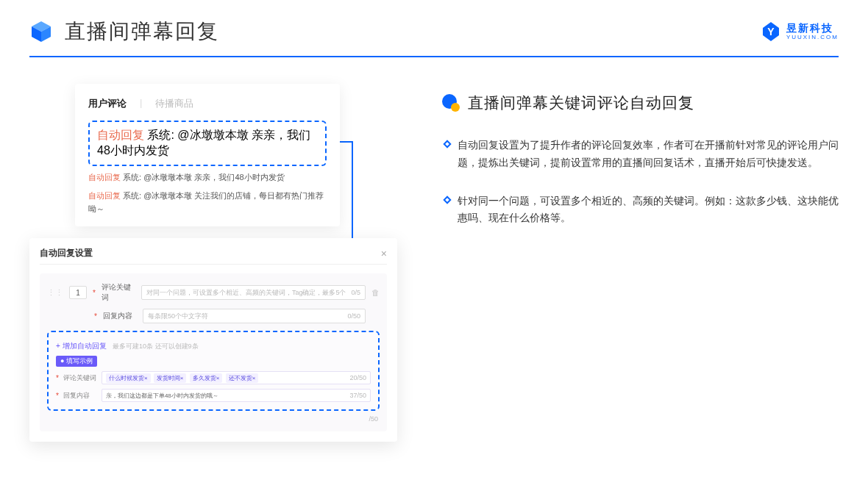 The image size is (868, 488). I want to click on index-box: 1, so click(78, 293).